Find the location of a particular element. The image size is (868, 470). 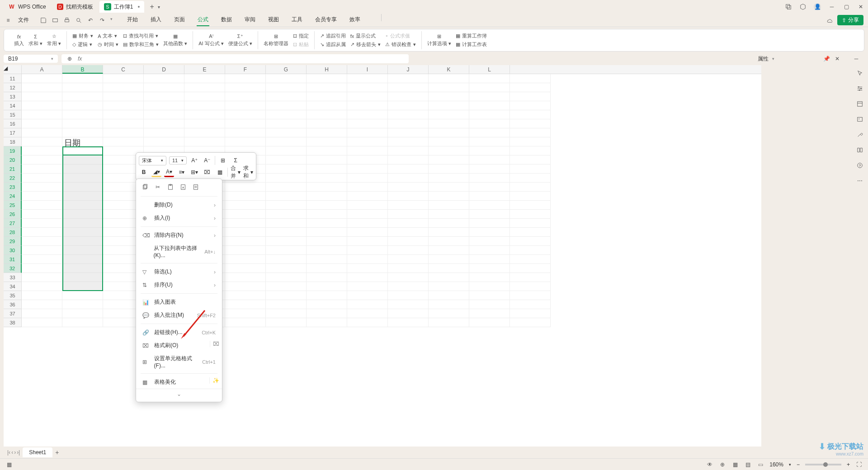

col-I: I is located at coordinates (368, 70).